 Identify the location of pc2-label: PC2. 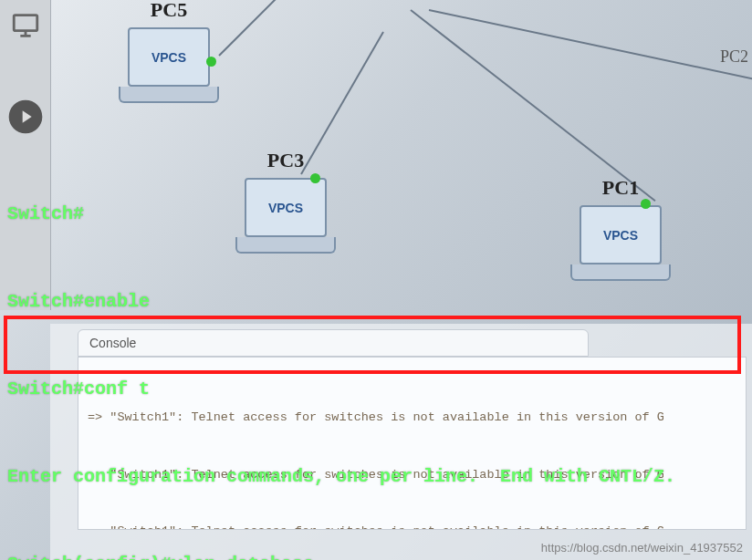
(734, 57).